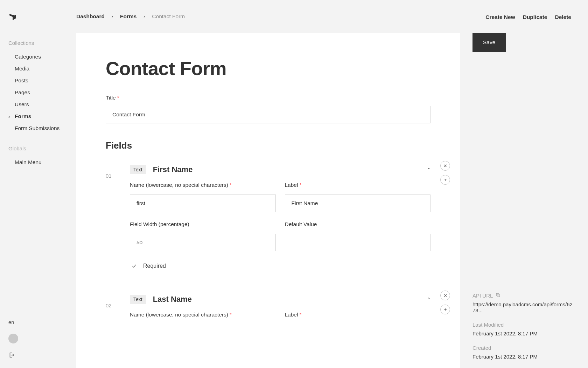  I want to click on logo-icon, so click(38, 18).